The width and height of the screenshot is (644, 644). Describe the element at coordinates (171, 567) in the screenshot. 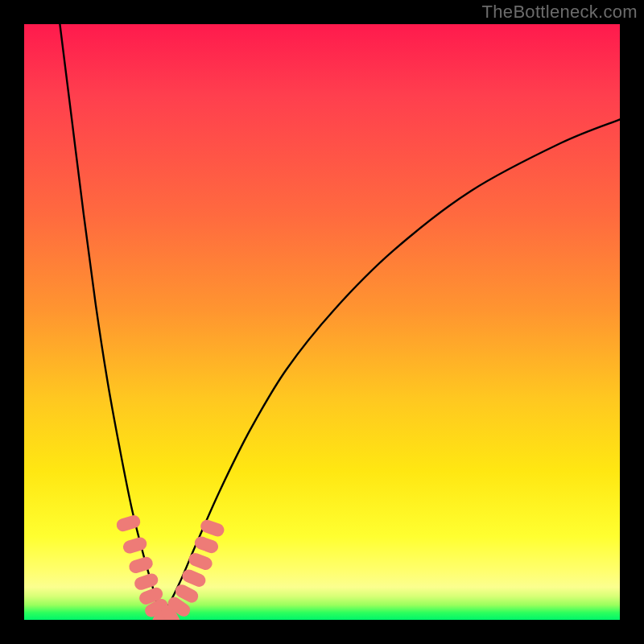

I see `trough-marker-group` at that location.